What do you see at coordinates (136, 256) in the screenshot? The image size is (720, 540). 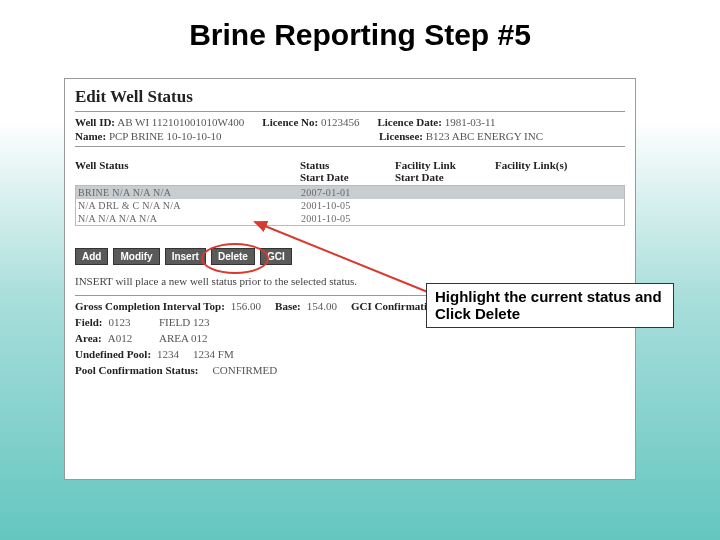 I see `modify-button: Modify` at bounding box center [136, 256].